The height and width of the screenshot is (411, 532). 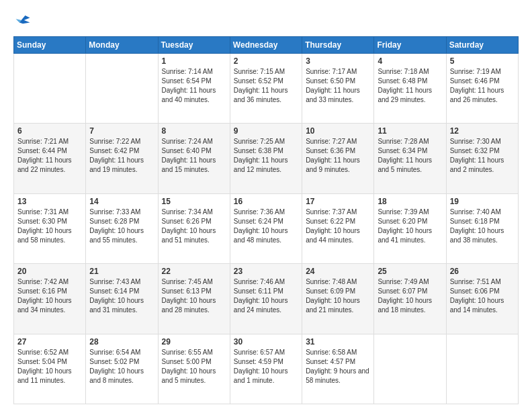 What do you see at coordinates (482, 299) in the screenshot?
I see `calendar-cell: 26Sunrise: 7:51 AMSunset: 6:06 PMDayligh…` at bounding box center [482, 299].